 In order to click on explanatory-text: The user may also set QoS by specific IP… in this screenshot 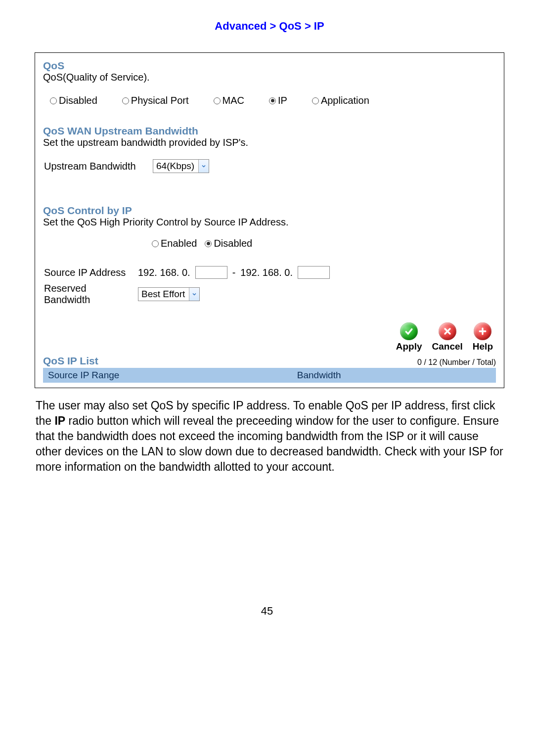, I will do `click(269, 436)`.